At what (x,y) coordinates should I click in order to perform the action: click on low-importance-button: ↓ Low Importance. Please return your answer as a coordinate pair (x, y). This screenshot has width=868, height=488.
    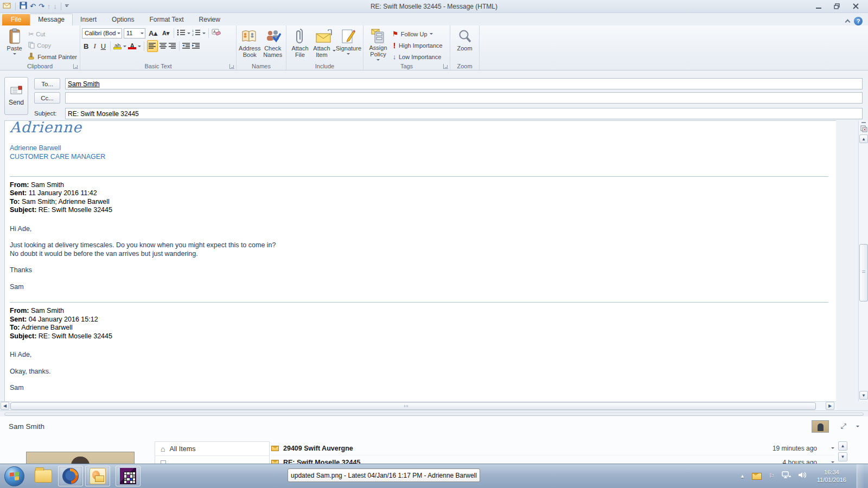
    Looking at the image, I should click on (418, 56).